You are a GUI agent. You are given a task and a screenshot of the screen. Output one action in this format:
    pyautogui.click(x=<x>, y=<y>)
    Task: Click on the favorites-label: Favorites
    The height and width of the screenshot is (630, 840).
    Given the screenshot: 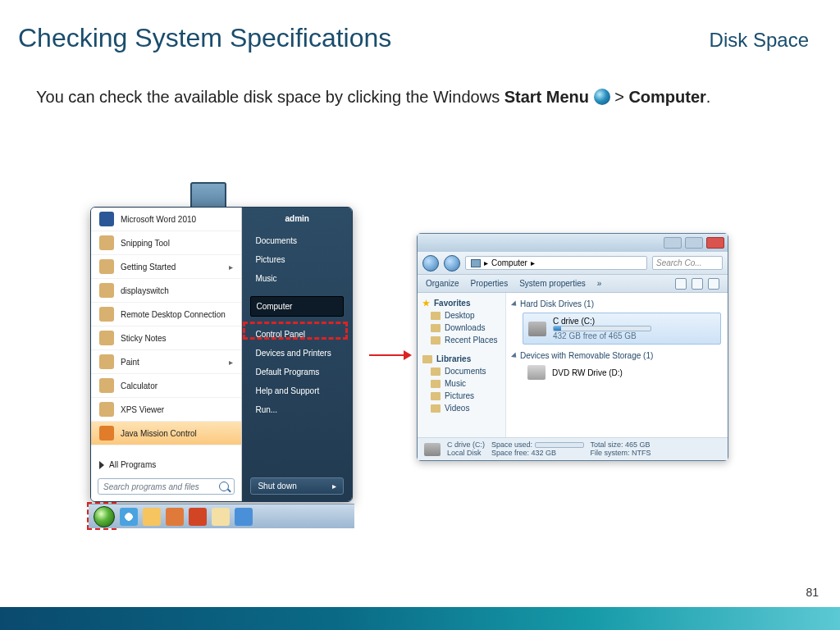 What is the action you would take?
    pyautogui.click(x=452, y=304)
    